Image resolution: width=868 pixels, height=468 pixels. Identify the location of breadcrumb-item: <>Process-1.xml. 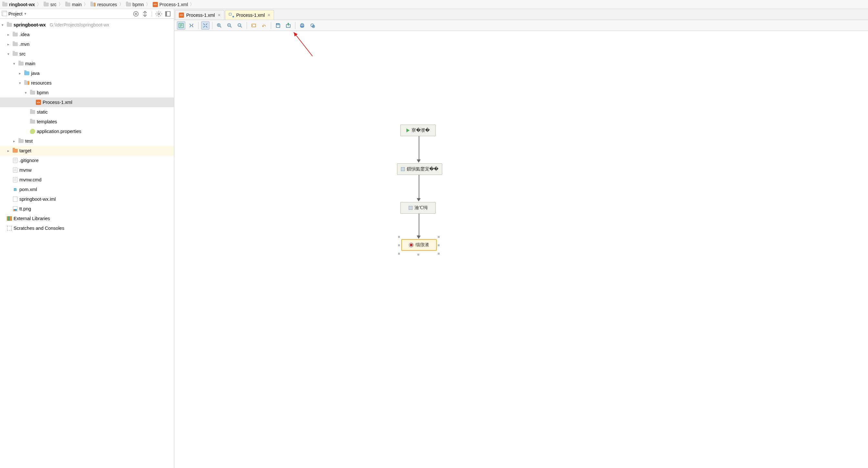
(170, 5).